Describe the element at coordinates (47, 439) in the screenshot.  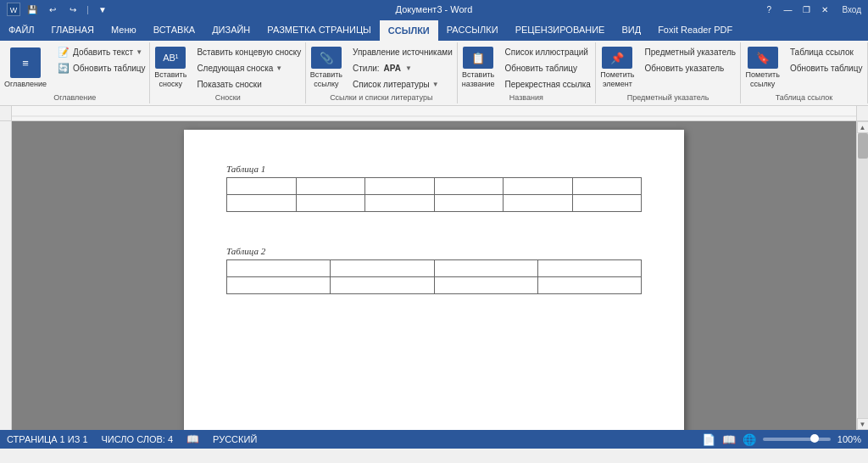
I see `page-info: СТРАНИЦА 1 ИЗ 1` at that location.